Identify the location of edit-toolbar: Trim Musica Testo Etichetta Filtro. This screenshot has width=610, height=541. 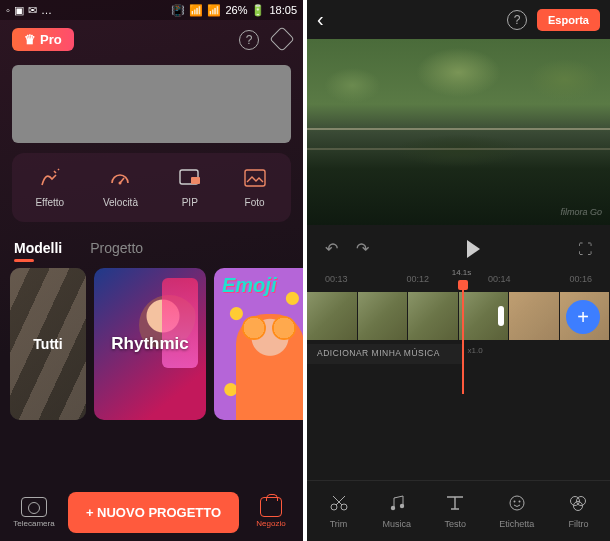
(458, 510).